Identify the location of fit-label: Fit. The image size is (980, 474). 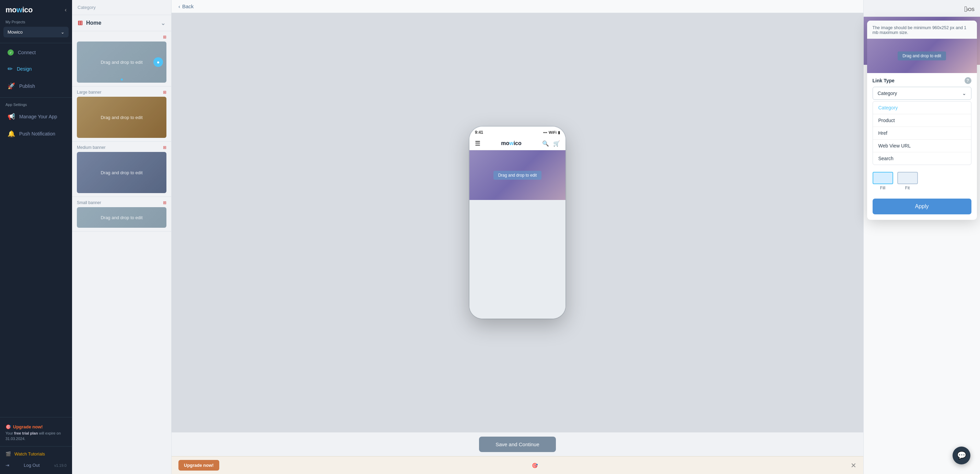
(907, 188).